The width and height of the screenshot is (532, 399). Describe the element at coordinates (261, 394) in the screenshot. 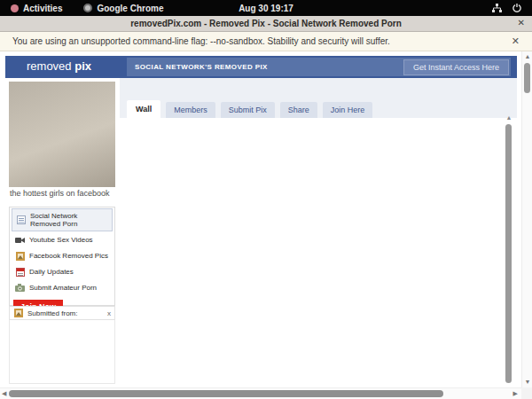

I see `horizontal-scrollbar: ◀ ▶` at that location.